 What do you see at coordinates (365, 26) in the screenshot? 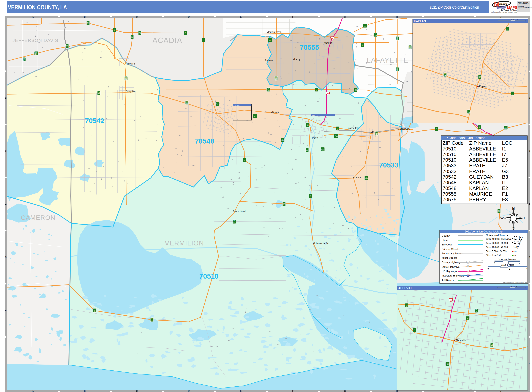
I see `svg-text: 733` at bounding box center [365, 26].